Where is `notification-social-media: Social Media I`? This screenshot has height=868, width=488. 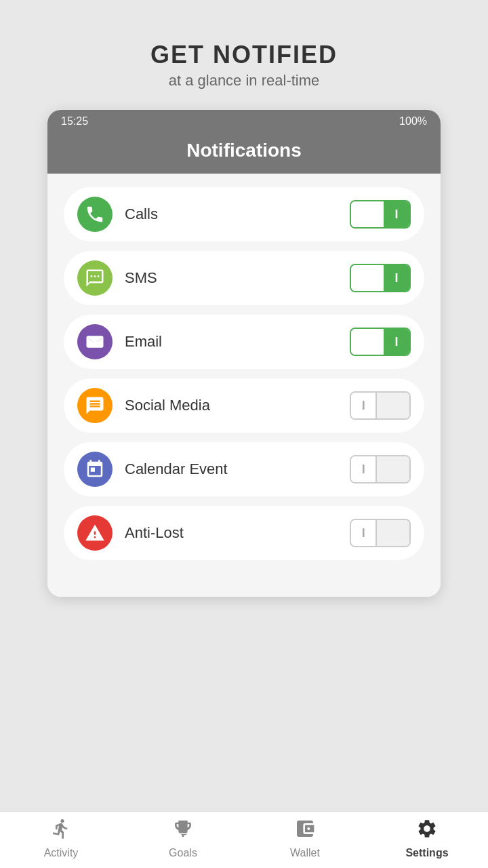 notification-social-media: Social Media I is located at coordinates (244, 406).